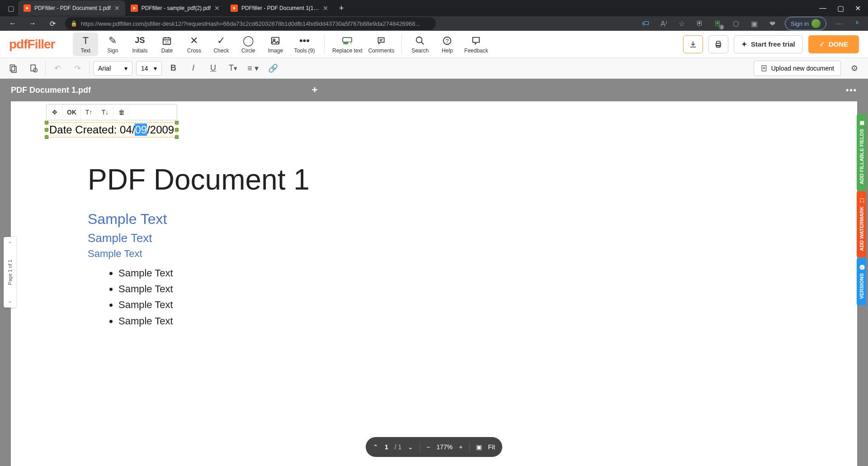 The image size is (868, 466). I want to click on menu-icon: ⋯, so click(839, 24).